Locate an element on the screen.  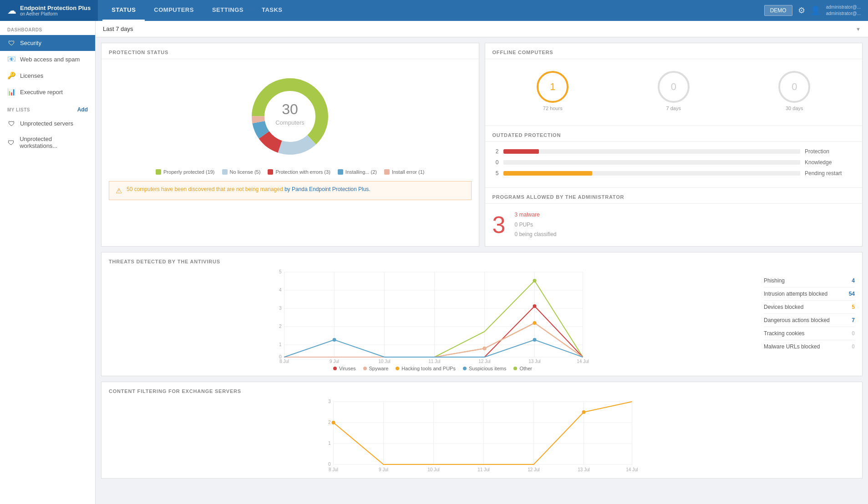
user-icon: 👤 is located at coordinates (816, 10).